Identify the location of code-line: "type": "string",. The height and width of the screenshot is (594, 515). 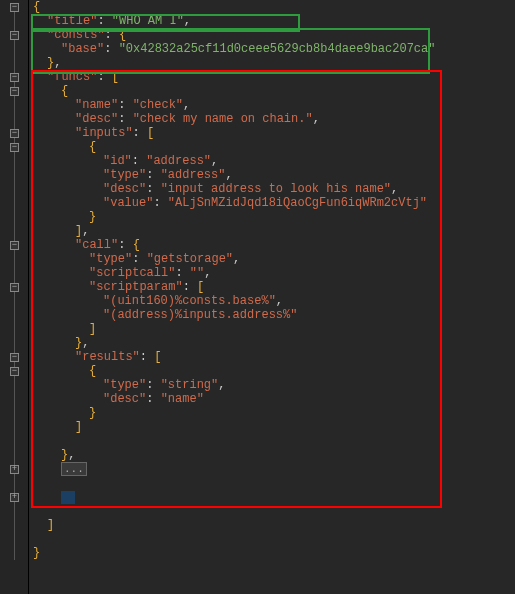
(274, 385).